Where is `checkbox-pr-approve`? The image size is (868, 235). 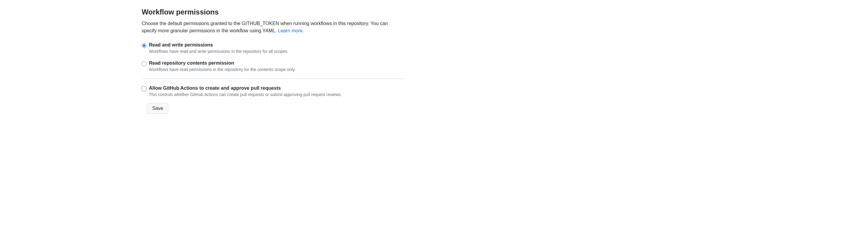 checkbox-pr-approve is located at coordinates (144, 89).